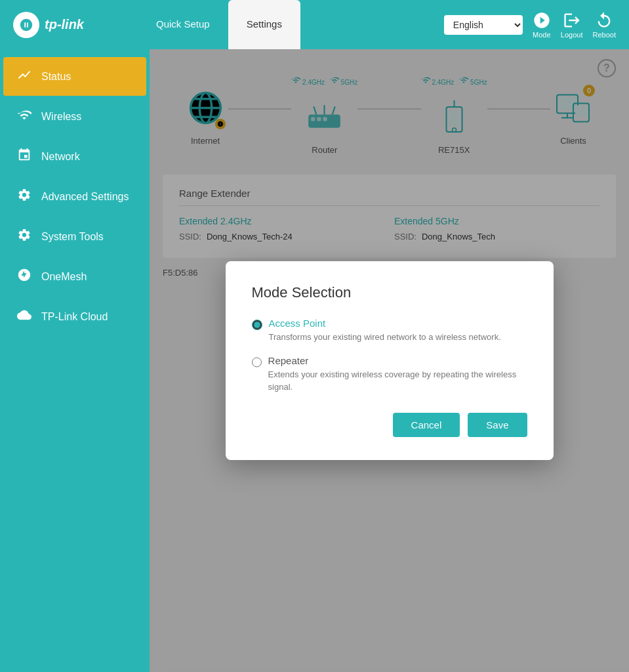 This screenshot has width=629, height=672. What do you see at coordinates (64, 277) in the screenshot?
I see `sidebar-label-onemesh: OneMesh` at bounding box center [64, 277].